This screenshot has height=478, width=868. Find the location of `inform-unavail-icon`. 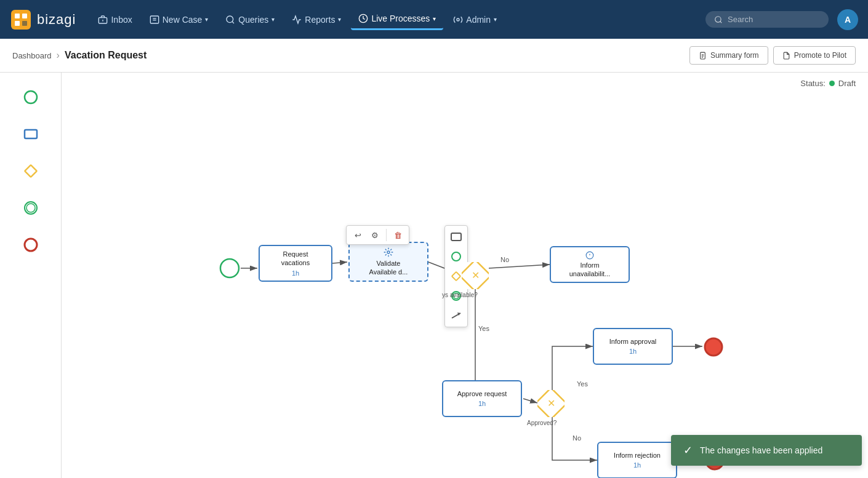

inform-unavail-icon is located at coordinates (590, 255).